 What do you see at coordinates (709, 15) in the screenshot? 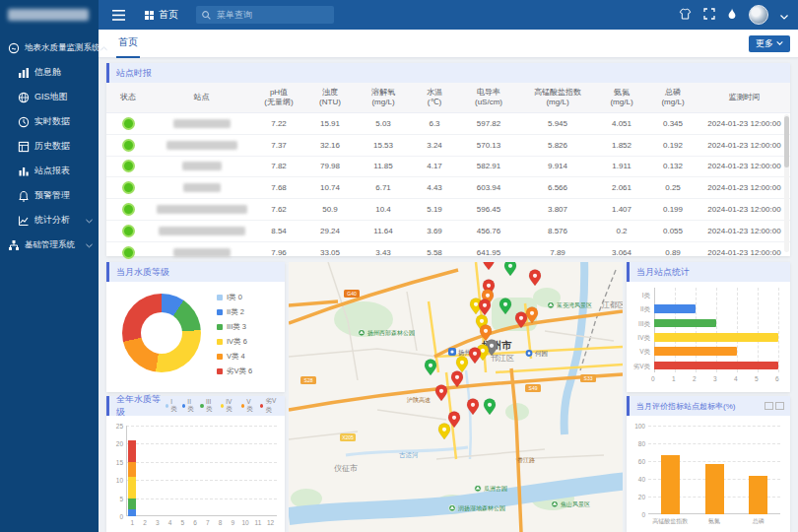
I see `fullscreen-icon` at bounding box center [709, 15].